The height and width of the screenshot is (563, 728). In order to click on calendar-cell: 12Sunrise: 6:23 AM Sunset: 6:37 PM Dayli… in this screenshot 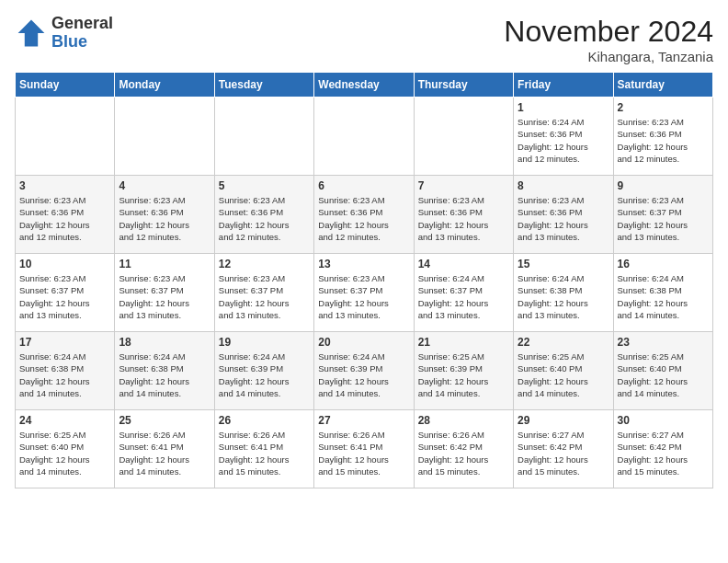, I will do `click(264, 293)`.